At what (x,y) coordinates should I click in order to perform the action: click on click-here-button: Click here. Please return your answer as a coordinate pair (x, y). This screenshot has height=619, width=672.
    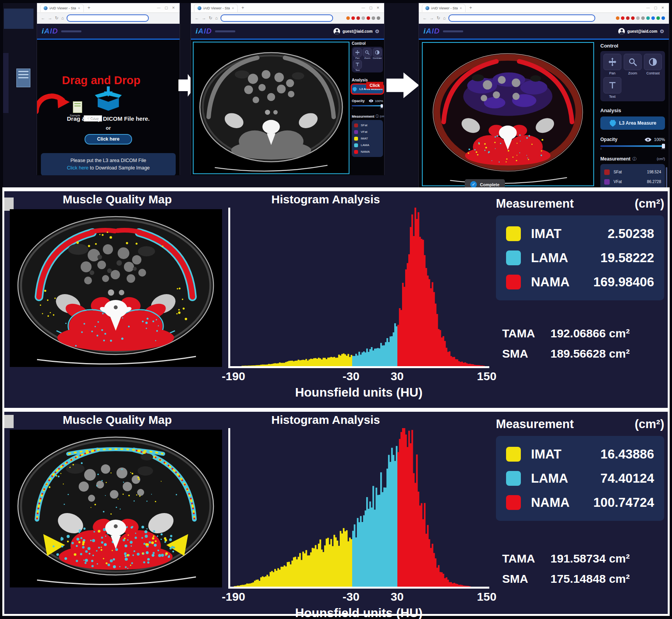
    Looking at the image, I should click on (108, 139).